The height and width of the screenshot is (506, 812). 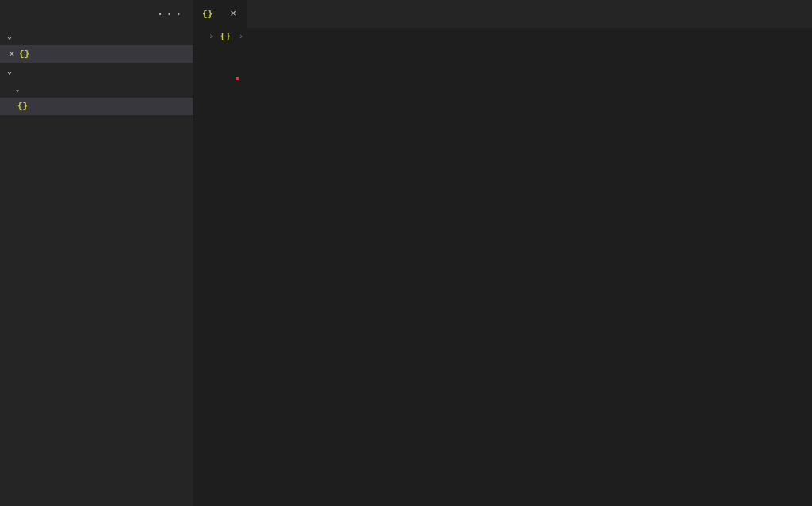 What do you see at coordinates (503, 14) in the screenshot?
I see `tab-bar: {} ×` at bounding box center [503, 14].